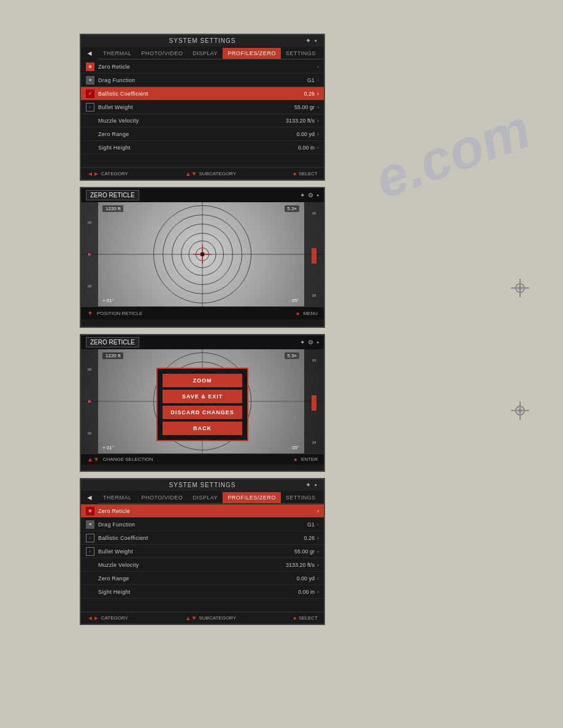 The image size is (563, 728). What do you see at coordinates (301, 498) in the screenshot?
I see `tab4-settings: SETTINGS` at bounding box center [301, 498].